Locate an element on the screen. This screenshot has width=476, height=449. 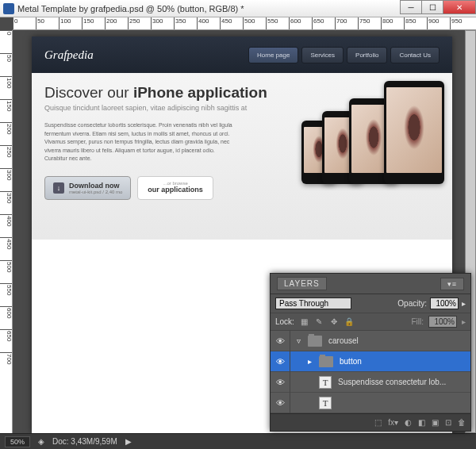
fill-arrow-icon: ▸ is located at coordinates (463, 322).